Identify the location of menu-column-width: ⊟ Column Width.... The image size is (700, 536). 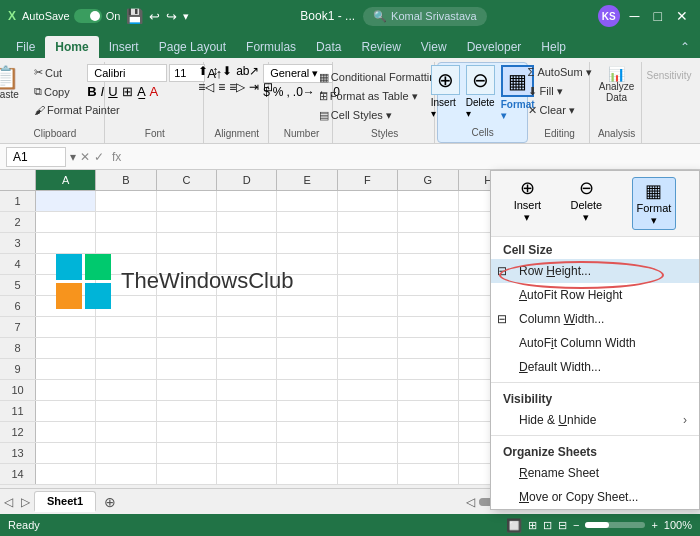
(595, 319).